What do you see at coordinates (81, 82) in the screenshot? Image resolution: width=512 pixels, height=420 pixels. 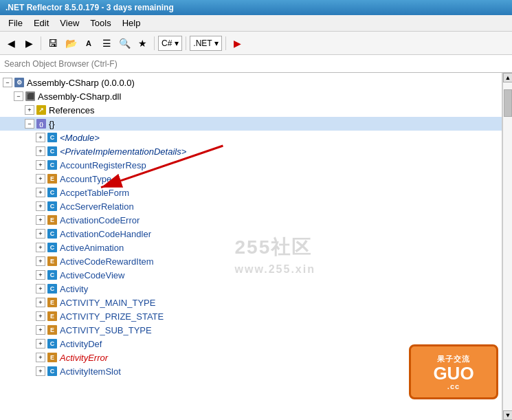 I see `tree-item-label: Assembly-CSharp (0.0.0.0)` at bounding box center [81, 82].